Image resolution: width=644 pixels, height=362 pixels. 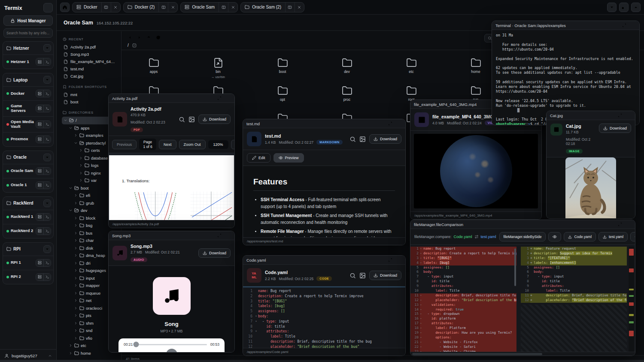 I want to click on window-titlebar: test.md, so click(x=324, y=124).